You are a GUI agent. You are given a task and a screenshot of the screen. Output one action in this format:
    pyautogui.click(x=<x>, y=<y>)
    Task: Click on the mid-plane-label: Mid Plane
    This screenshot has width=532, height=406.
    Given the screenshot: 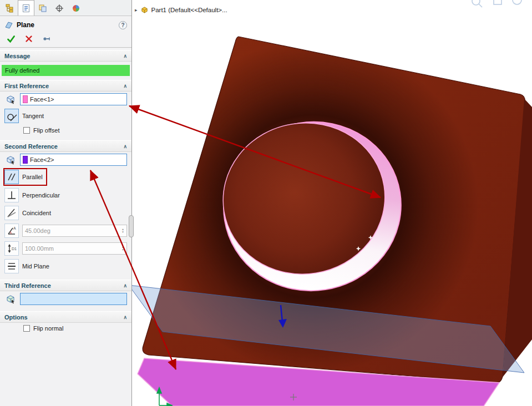 What is the action you would take?
    pyautogui.click(x=36, y=266)
    